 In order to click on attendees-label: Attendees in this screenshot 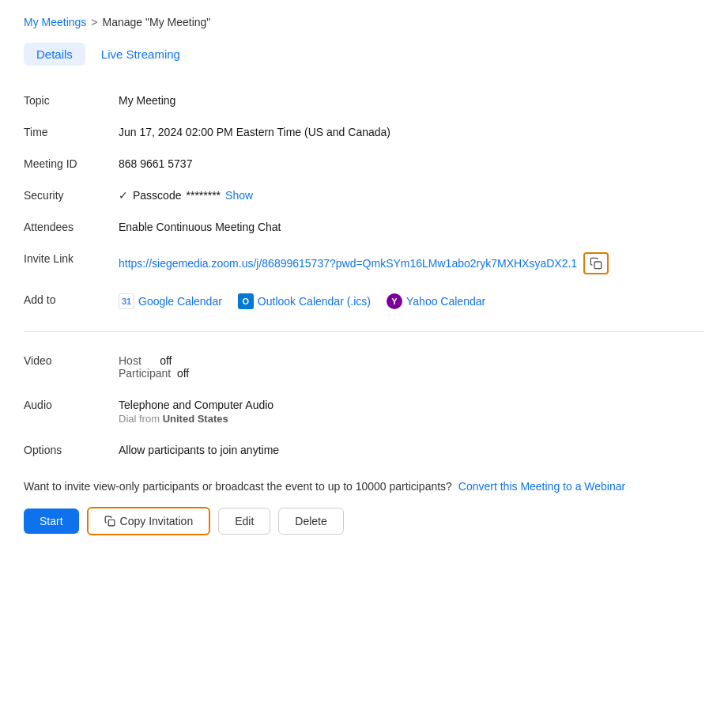, I will do `click(71, 227)`.